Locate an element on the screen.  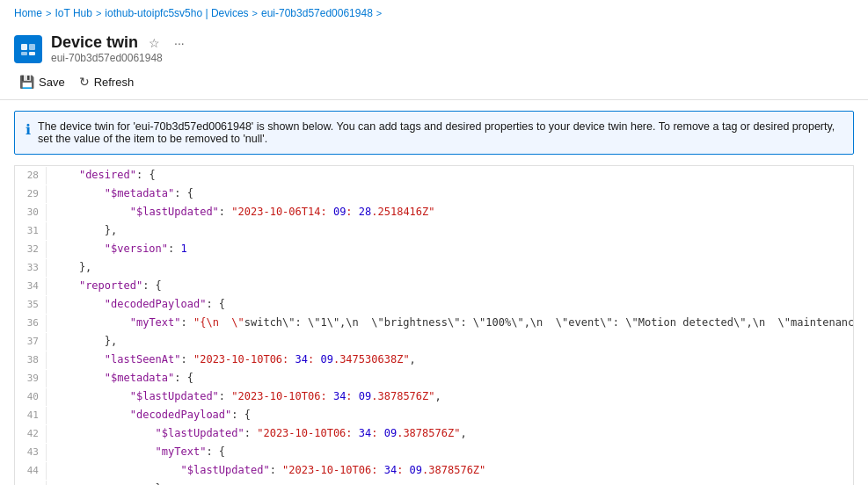
info-text: The device twin for 'eui-70b3d57ed006194… is located at coordinates (440, 133).